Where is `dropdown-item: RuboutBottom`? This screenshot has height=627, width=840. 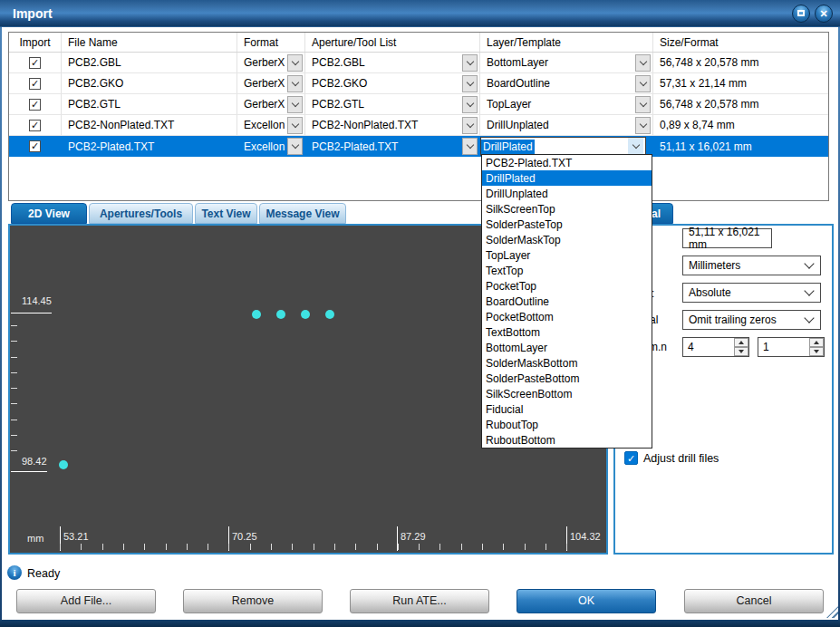
dropdown-item: RuboutBottom is located at coordinates (567, 440).